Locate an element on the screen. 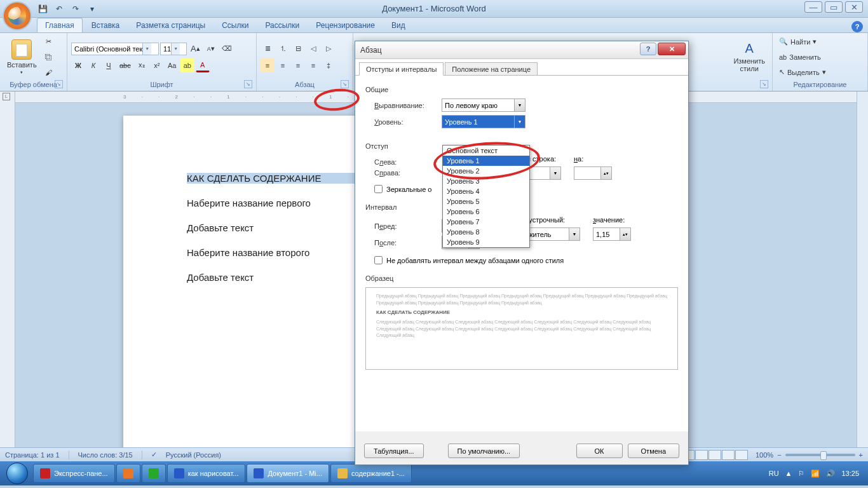 The height and width of the screenshot is (488, 868). value-spinner: 1,15▴▾ is located at coordinates (612, 234).